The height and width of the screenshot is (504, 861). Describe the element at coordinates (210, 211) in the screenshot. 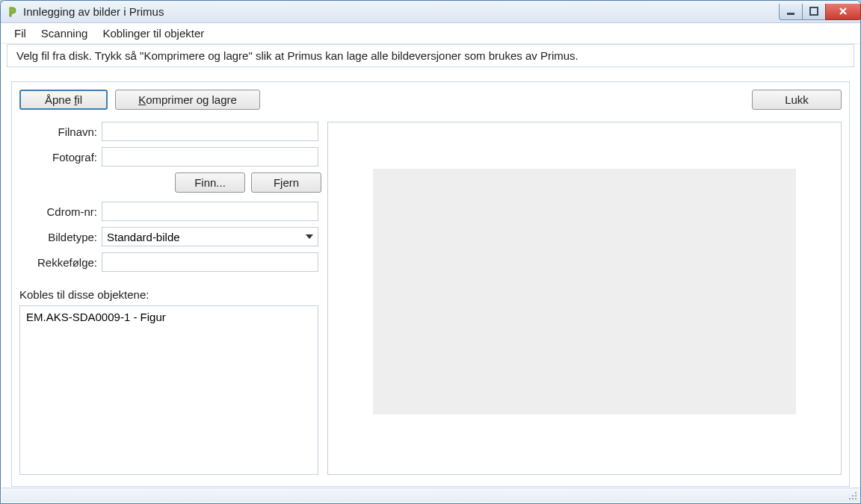

I see `cdrom-input` at that location.